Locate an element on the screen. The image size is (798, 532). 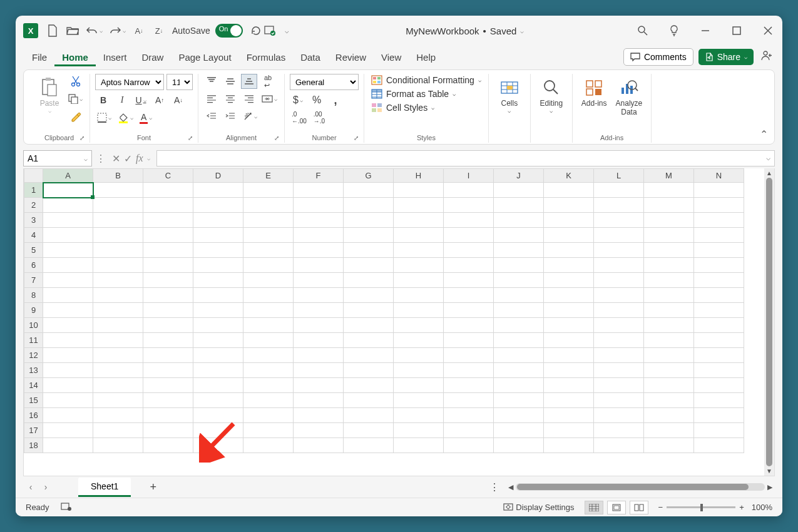
sheet-tab-sheet1: Sheet1 is located at coordinates (105, 487).